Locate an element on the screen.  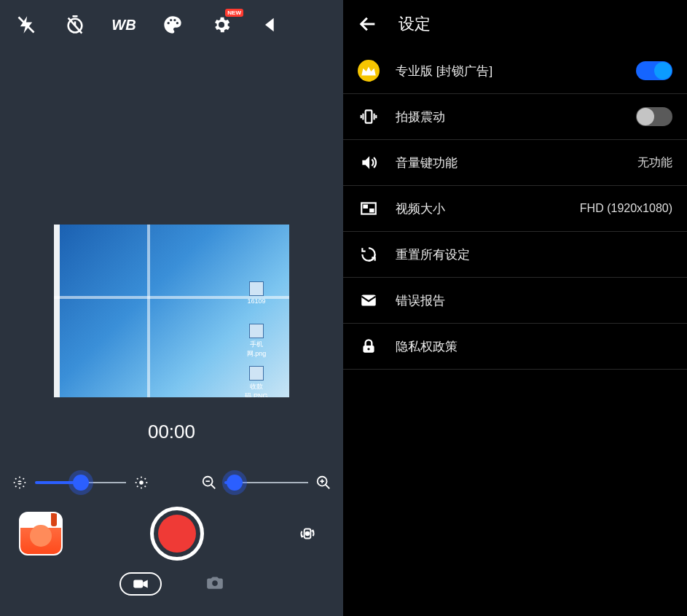
brightness-up-icon is located at coordinates (141, 483).